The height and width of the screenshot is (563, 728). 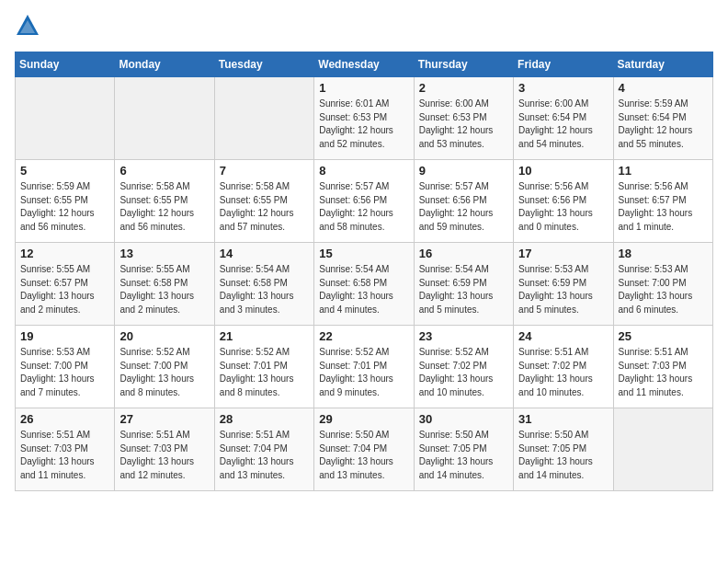 I want to click on weekday-header-wednesday: Wednesday, so click(x=364, y=64).